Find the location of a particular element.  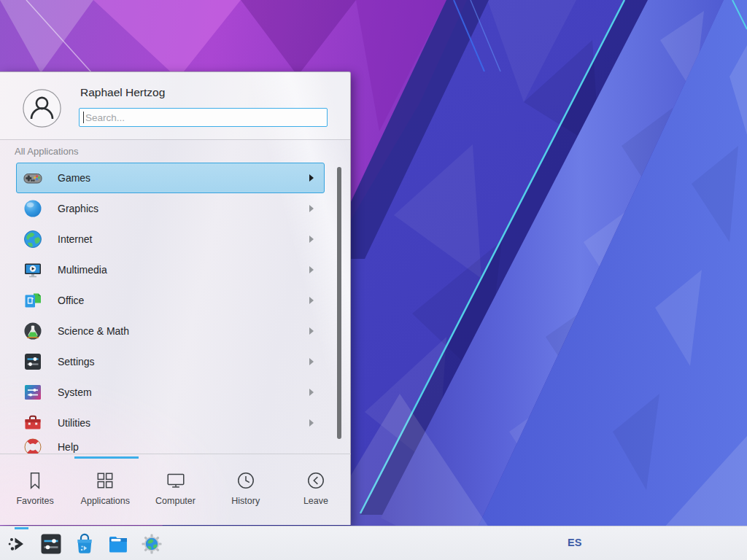

clock-icon is located at coordinates (246, 481).